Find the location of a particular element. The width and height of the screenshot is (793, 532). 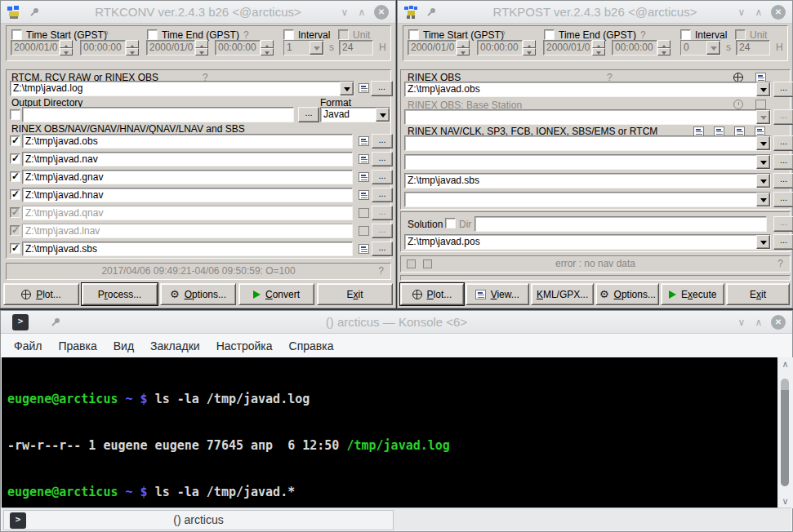

view-button: View... is located at coordinates (497, 294).